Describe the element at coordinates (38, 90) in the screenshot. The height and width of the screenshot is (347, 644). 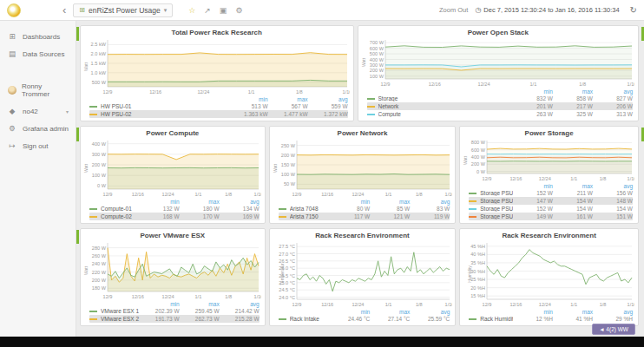
I see `sidebar-item-ronny-trommer: Ronny Trommer` at that location.